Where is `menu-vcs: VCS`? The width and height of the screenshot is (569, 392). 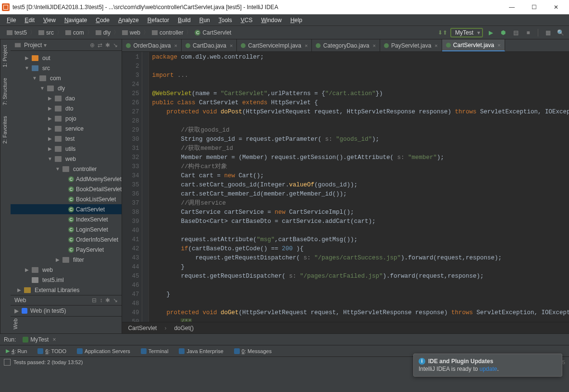 menu-vcs: VCS is located at coordinates (247, 20).